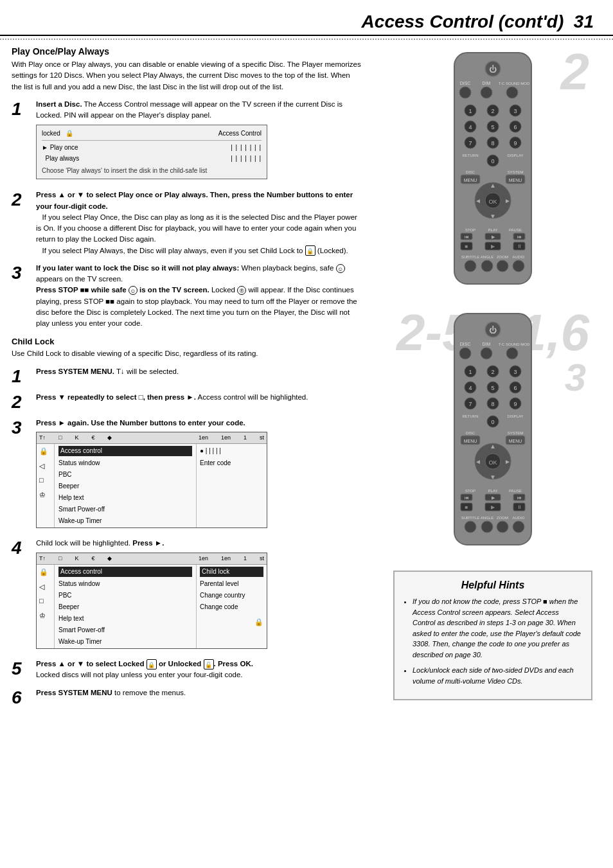 This screenshot has height=868, width=613. Describe the element at coordinates (109, 438) in the screenshot. I see `mh-dia: ◆` at that location.